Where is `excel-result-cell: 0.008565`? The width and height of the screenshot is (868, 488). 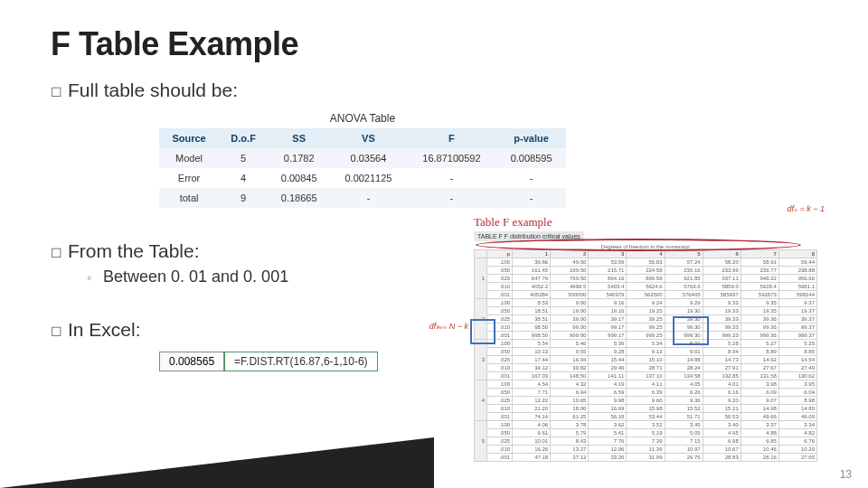 excel-result-cell: 0.008565 is located at coordinates (192, 361).